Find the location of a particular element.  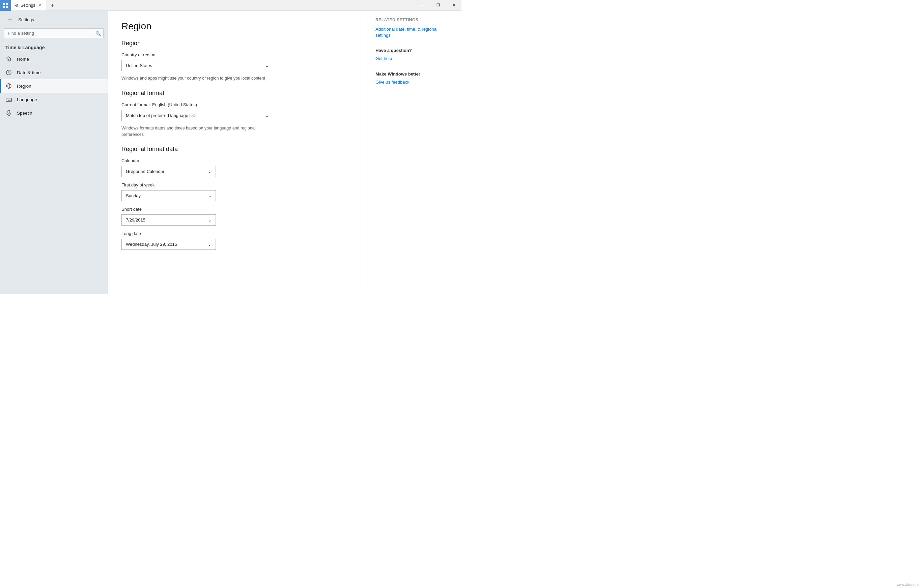

long-date-dropdown: Wednesday, July 29, 2015 ⌄ is located at coordinates (169, 244).